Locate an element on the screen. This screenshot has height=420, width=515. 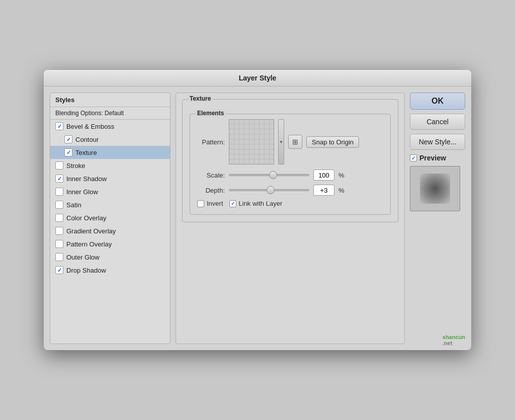
sidebar-item-pattern-overlay: Pattern Overlay is located at coordinates (110, 244).